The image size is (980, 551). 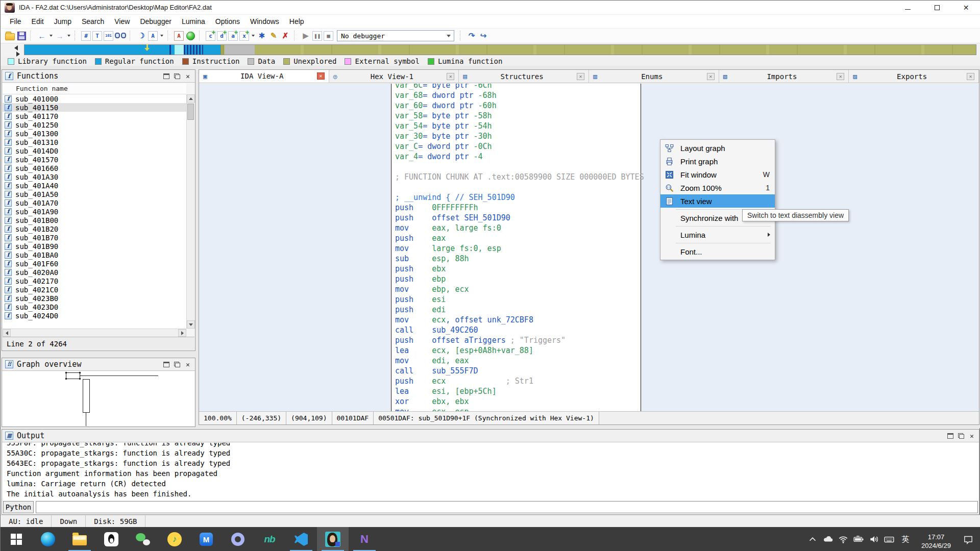 What do you see at coordinates (520, 136) in the screenshot?
I see `disassembly-line: var_30= byte ptr -30h` at bounding box center [520, 136].